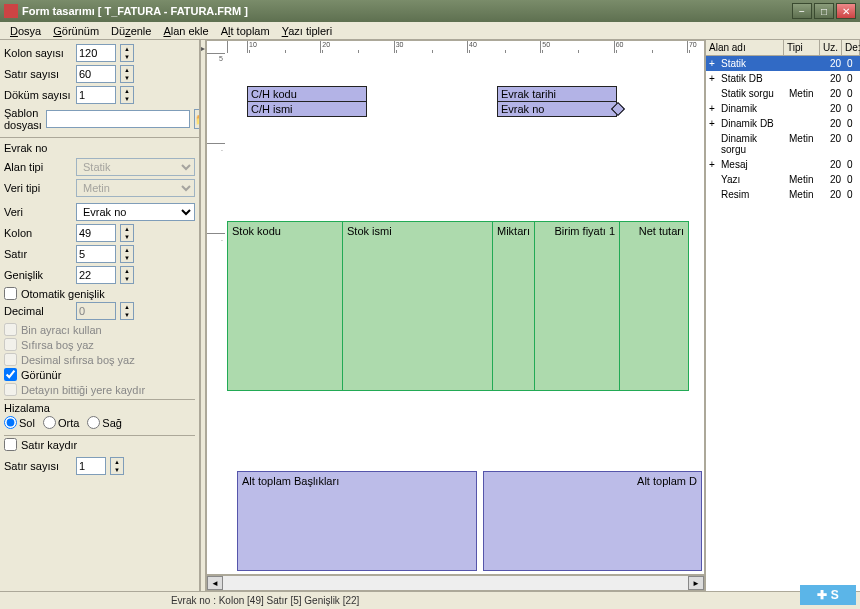  Describe the element at coordinates (38, 212) in the screenshot. I see `veri-label: Veri` at that location.